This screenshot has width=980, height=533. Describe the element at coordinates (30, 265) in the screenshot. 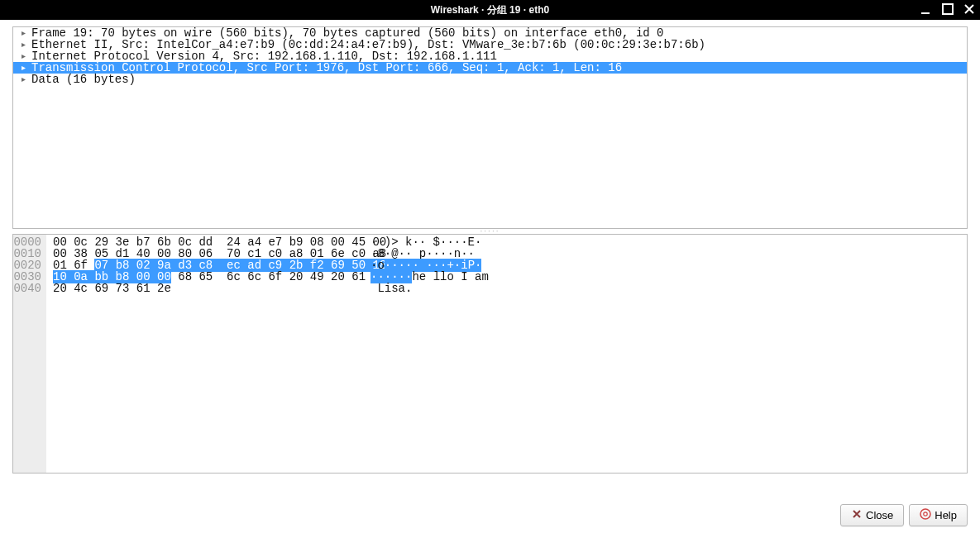

I see `hex-offset: 0020` at that location.